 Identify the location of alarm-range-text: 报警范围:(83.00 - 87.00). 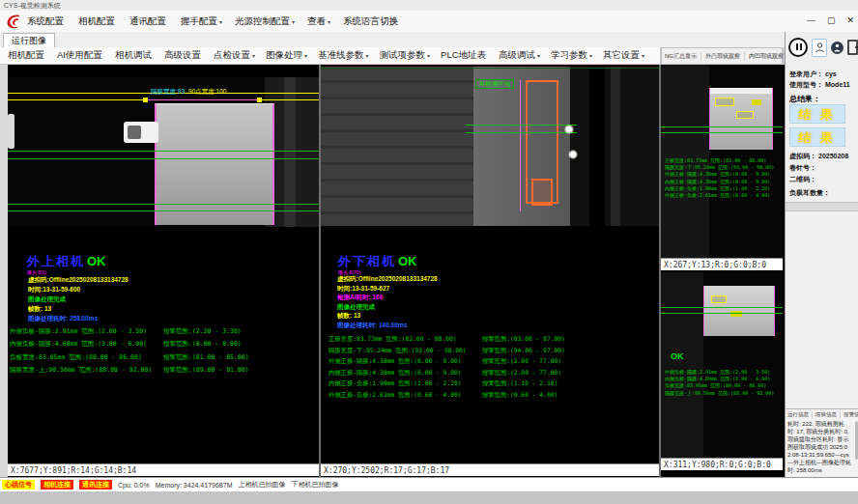
(524, 340).